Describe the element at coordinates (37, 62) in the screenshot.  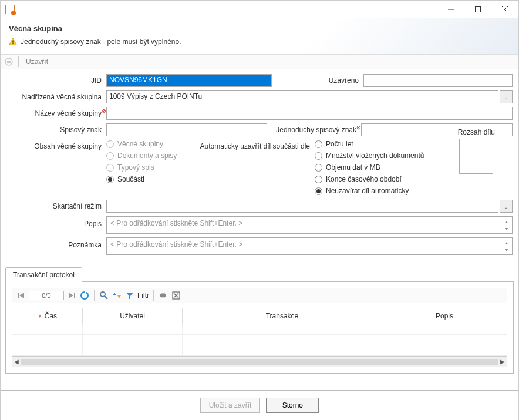
I see `toolbar-close-label: Uzavřít` at that location.